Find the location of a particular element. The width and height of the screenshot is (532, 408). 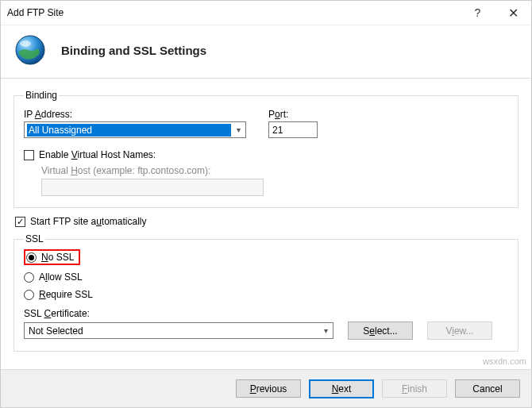

virtual-host-block: Virtual Host (example: ftp.contoso.com): is located at coordinates (266, 181).